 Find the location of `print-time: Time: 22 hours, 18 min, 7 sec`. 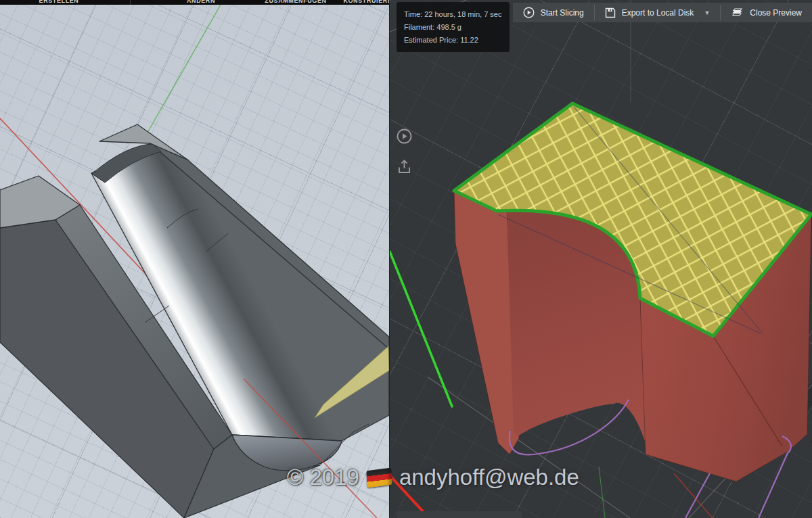

print-time: Time: 22 hours, 18 min, 7 sec is located at coordinates (453, 15).